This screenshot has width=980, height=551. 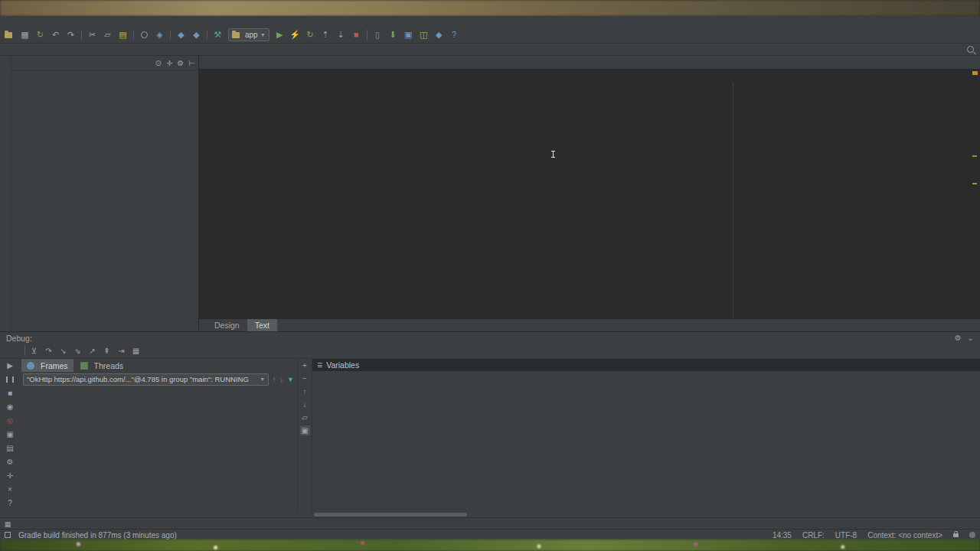 I want to click on watch-action-strip: + − ↑ ↓ ▱ ▣, so click(x=305, y=435).